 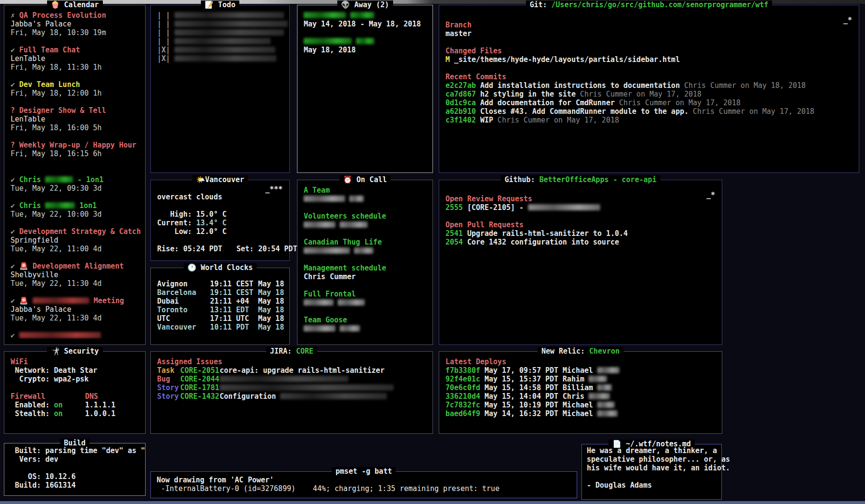 I want to click on issue-key: CORE-1781, so click(x=200, y=388).